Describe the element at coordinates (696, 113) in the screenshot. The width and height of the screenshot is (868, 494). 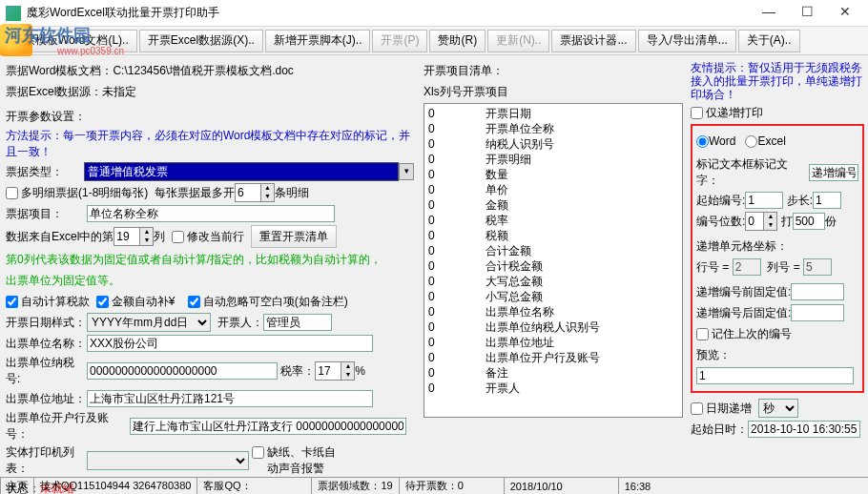
I see `only-incr-checkbox` at that location.